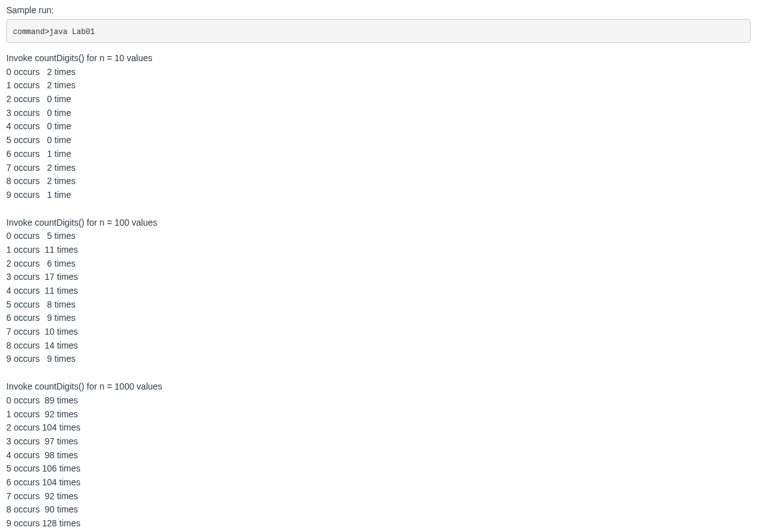 This screenshot has width=757, height=532. Describe the element at coordinates (378, 469) in the screenshot. I see `output-row: 5 occurs 106 times` at that location.